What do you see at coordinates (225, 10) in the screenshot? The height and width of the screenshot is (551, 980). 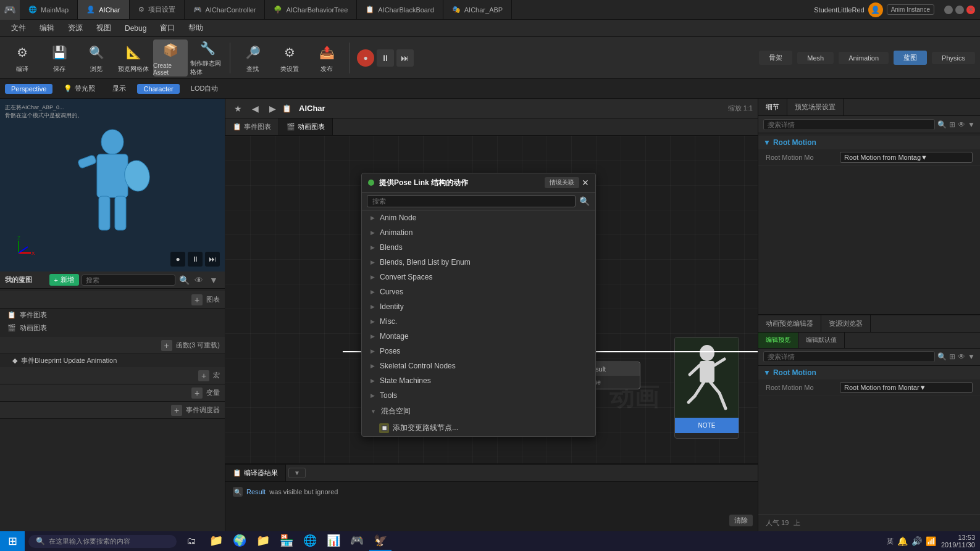 I see `tab-aicharcontroller: 🎮 AICharController` at bounding box center [225, 10].